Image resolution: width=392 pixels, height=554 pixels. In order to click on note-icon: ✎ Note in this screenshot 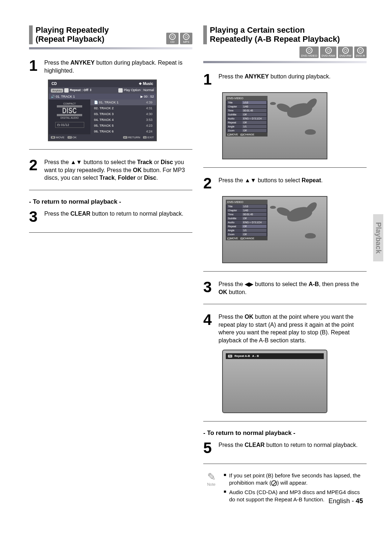, I will do `click(211, 479)`.